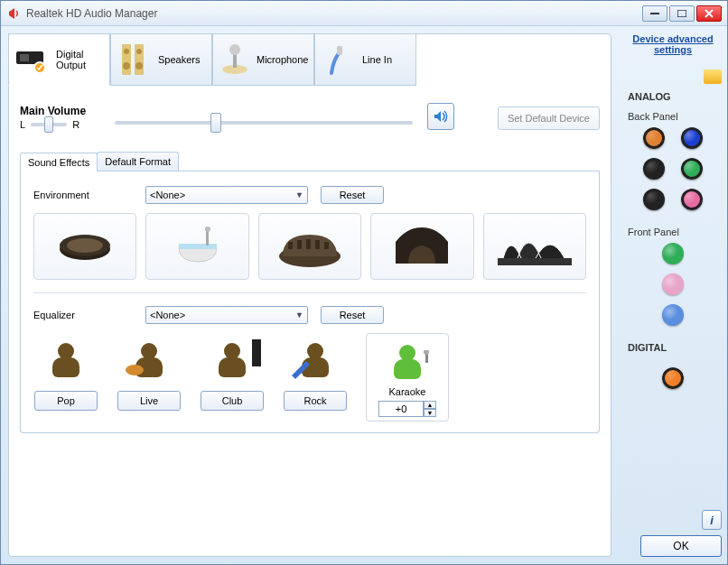 Image resolution: width=728 pixels, height=565 pixels. I want to click on tab-speakers: Speakers, so click(161, 60).